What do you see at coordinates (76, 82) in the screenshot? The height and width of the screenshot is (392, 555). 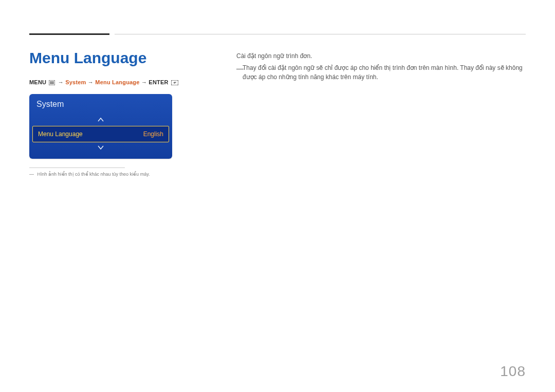 I see `breadcrumb-system: System` at bounding box center [76, 82].